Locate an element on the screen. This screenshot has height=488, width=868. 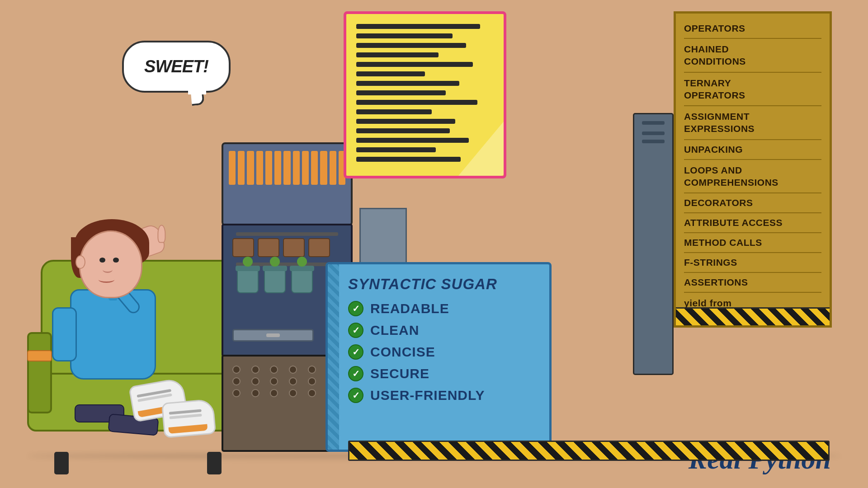
panel-text-ternary: TERNARYOPERATORS is located at coordinates (715, 89).